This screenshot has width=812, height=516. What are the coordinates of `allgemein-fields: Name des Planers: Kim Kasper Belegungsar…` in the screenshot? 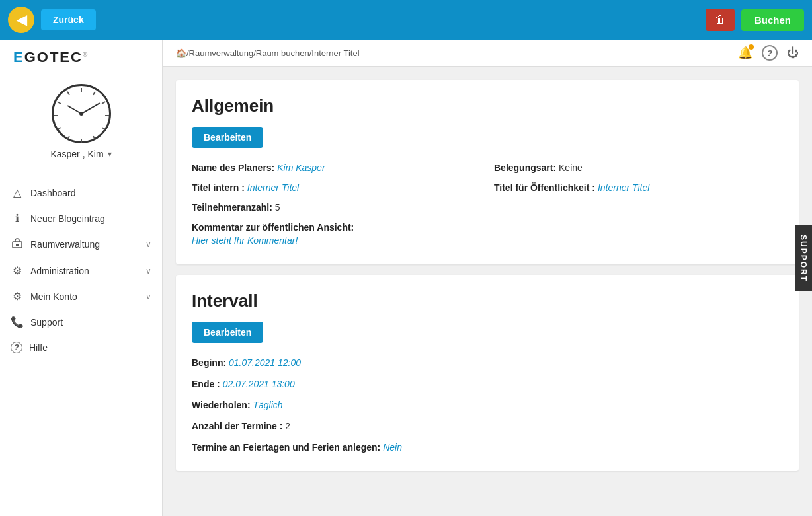 It's located at (487, 204).